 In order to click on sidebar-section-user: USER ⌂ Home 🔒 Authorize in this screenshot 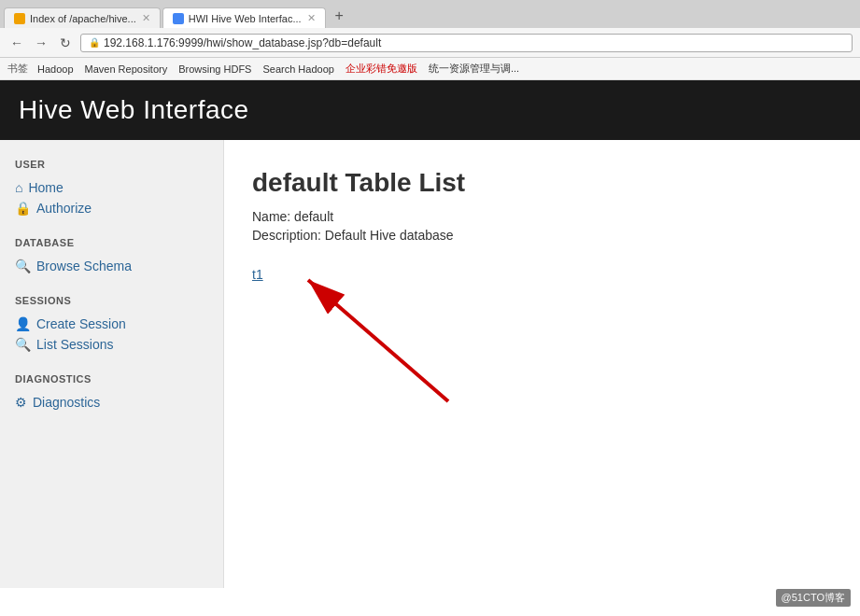, I will do `click(112, 189)`.